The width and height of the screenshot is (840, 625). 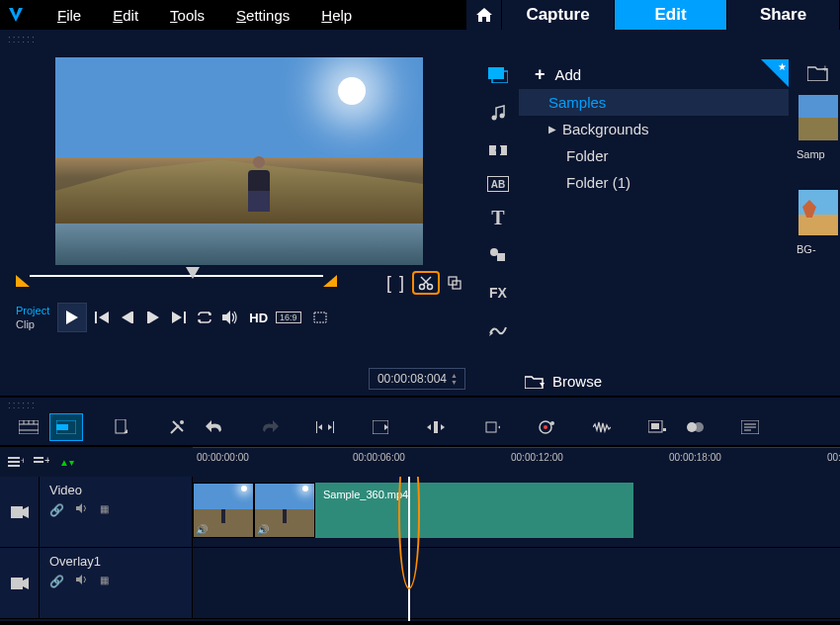 I want to click on trim-out-marker, so click(x=330, y=281).